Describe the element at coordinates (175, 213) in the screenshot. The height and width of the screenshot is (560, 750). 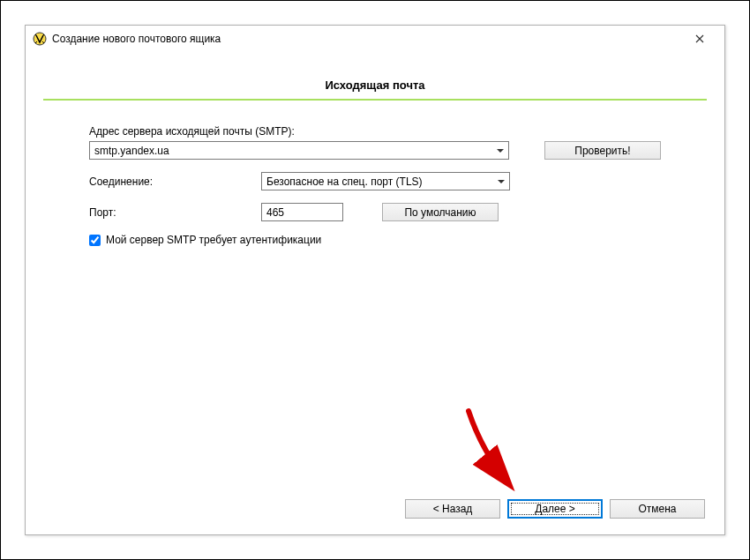
I see `port-label: Порт:` at that location.